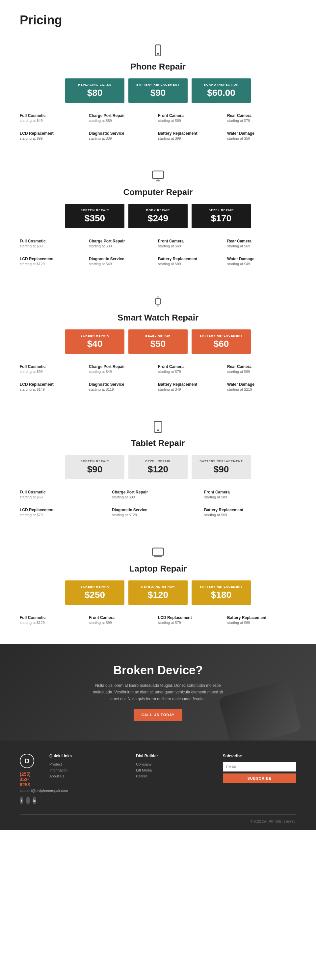 Image resolution: width=316 pixels, height=980 pixels. Describe the element at coordinates (273, 821) in the screenshot. I see `copyright-text: © 2022 Divi. All rights reserved.` at that location.